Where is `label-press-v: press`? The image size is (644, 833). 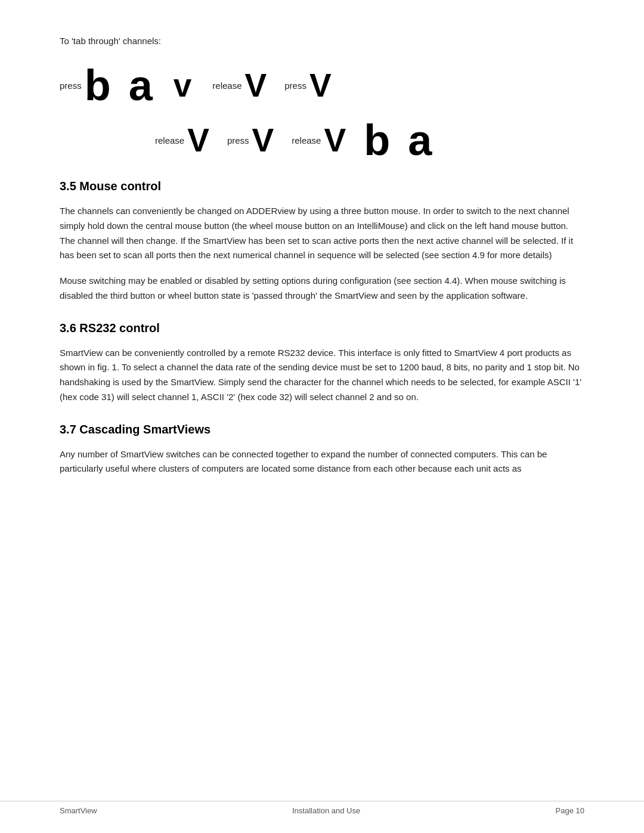 label-press-v: press is located at coordinates (296, 86).